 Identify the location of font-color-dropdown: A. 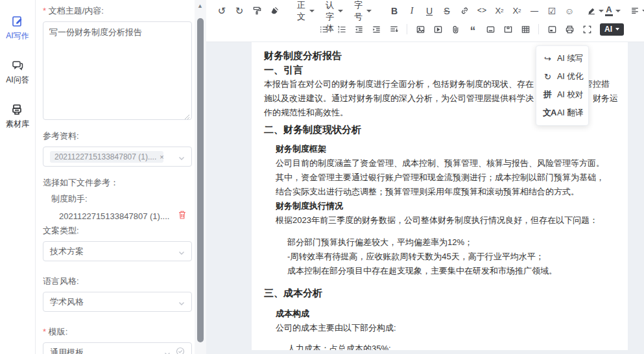
(613, 11).